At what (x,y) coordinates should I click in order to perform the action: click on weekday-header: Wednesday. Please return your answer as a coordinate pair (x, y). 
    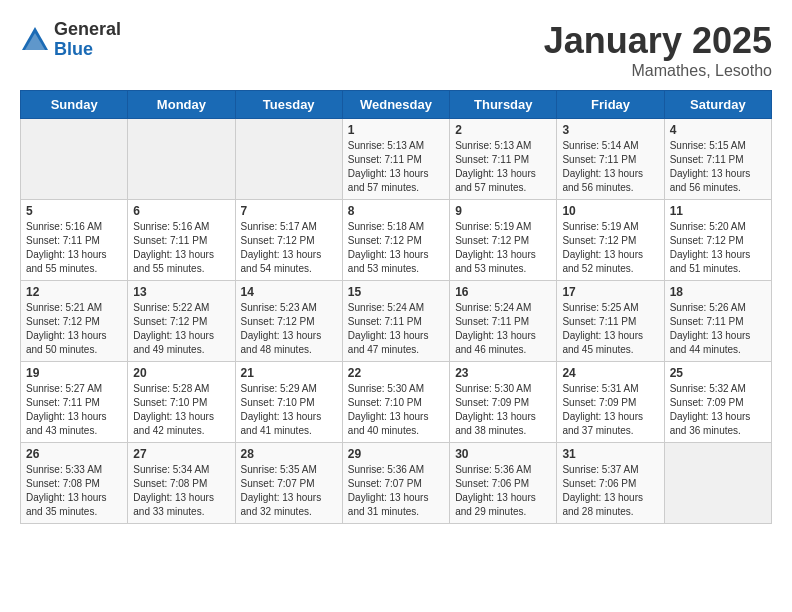
    Looking at the image, I should click on (396, 105).